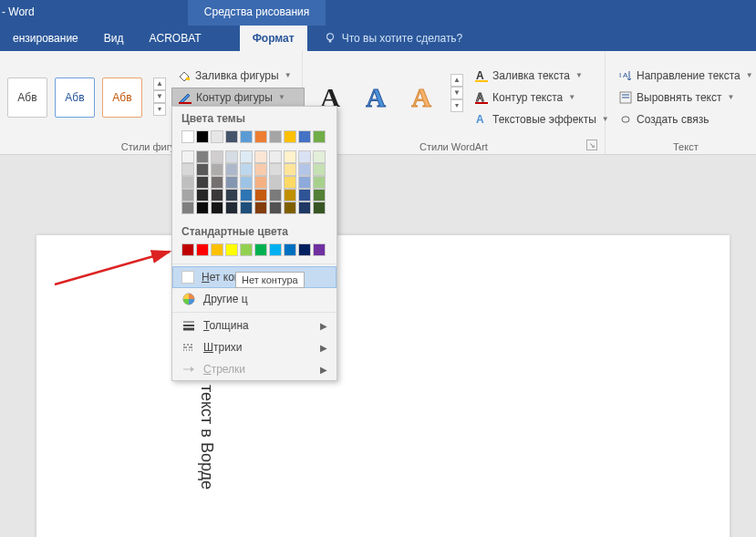 The width and height of the screenshot is (756, 537). What do you see at coordinates (254, 299) in the screenshot?
I see `more-colors-item: Другие ц` at bounding box center [254, 299].